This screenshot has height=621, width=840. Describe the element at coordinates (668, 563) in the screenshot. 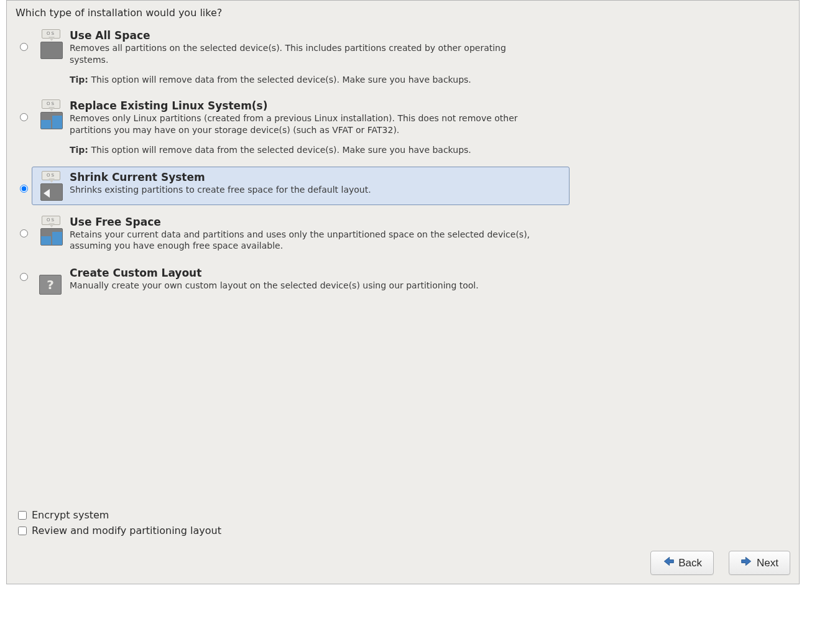

I see `arrow-left-icon` at that location.